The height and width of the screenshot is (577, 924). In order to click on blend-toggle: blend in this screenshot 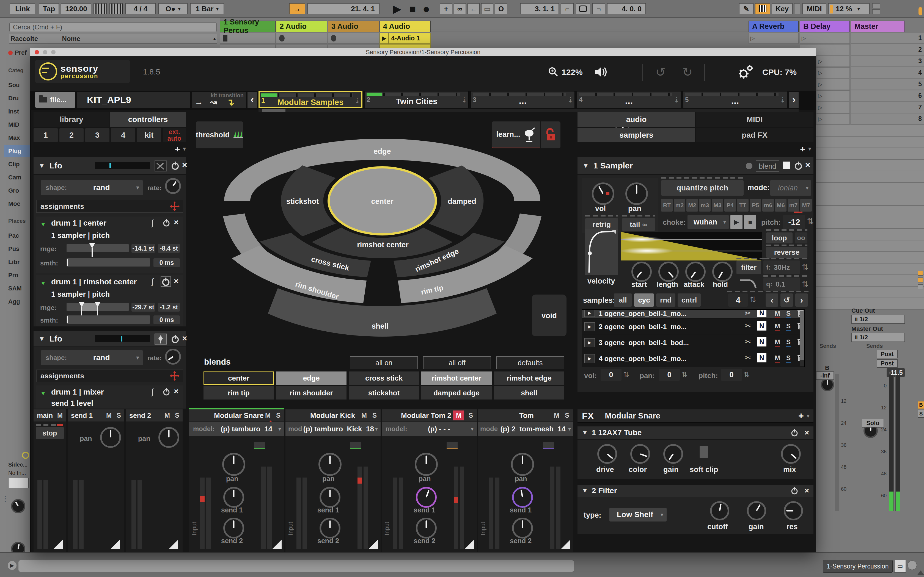, I will do `click(767, 166)`.